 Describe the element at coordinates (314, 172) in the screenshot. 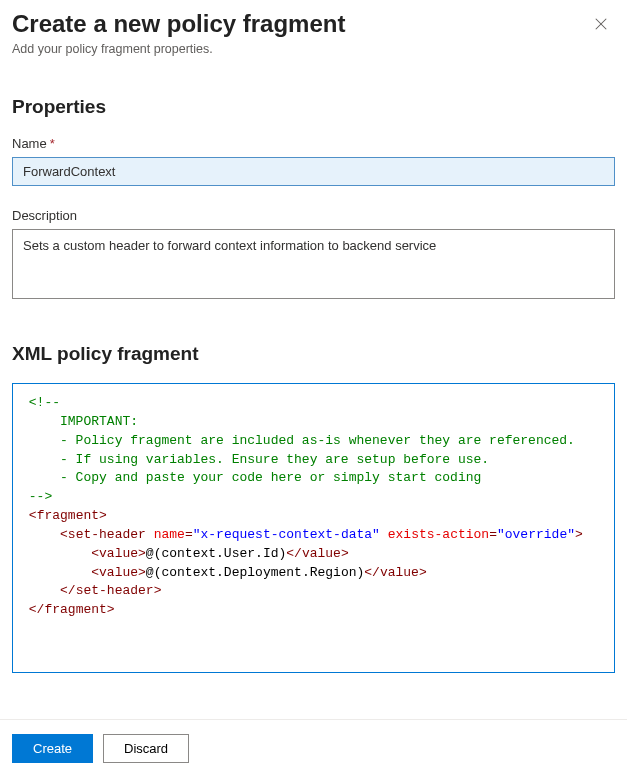

I see `name-input` at that location.